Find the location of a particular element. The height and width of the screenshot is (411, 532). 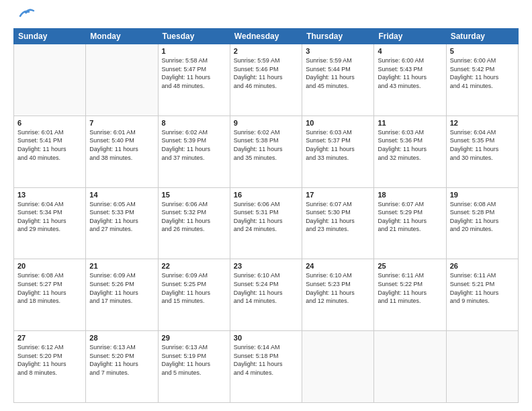

calendar-cell: 21Sunrise: 6:09 AM Sunset: 5:26 PM Dayli… is located at coordinates (122, 295).